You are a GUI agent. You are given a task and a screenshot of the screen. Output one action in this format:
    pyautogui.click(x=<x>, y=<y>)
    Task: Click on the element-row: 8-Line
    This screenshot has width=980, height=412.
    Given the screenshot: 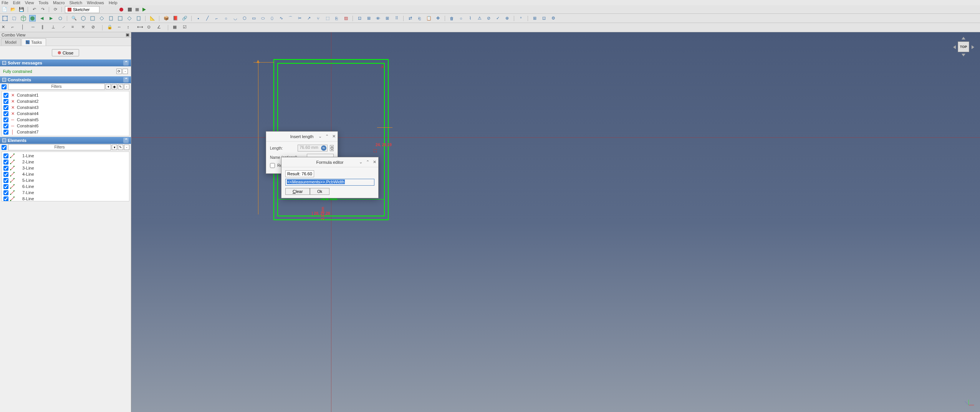 What is the action you would take?
    pyautogui.click(x=65, y=199)
    